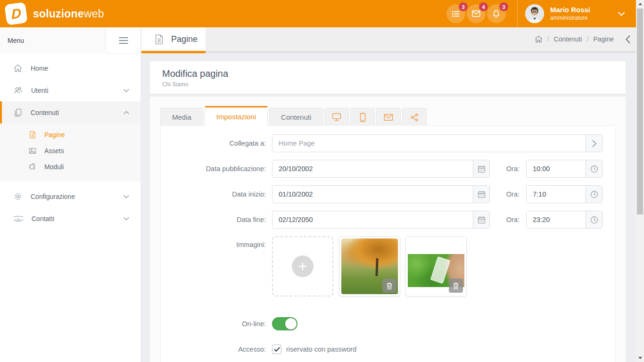 This screenshot has width=644, height=362. What do you see at coordinates (556, 194) in the screenshot?
I see `start-time-input` at bounding box center [556, 194].